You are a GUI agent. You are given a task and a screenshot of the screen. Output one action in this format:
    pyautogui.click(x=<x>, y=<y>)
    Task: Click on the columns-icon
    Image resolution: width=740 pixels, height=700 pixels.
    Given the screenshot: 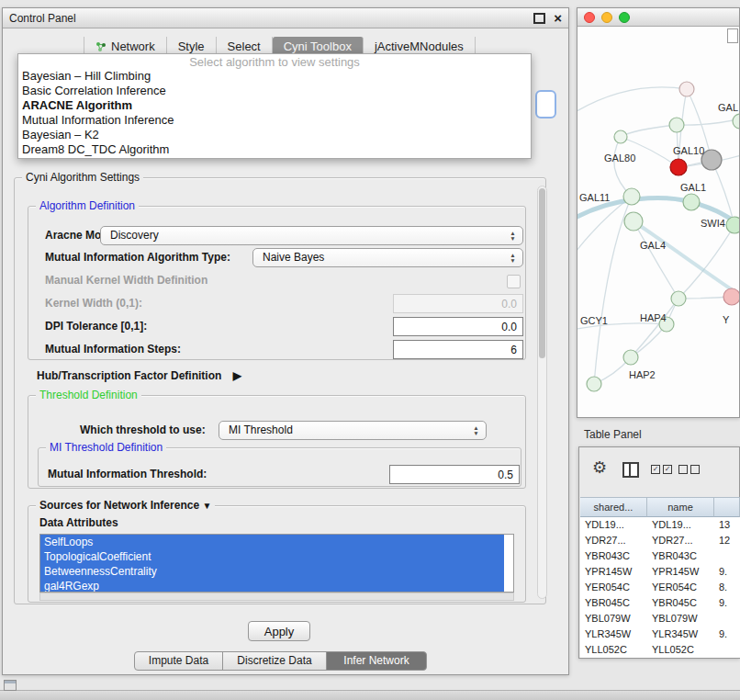 What is the action you would take?
    pyautogui.click(x=631, y=470)
    